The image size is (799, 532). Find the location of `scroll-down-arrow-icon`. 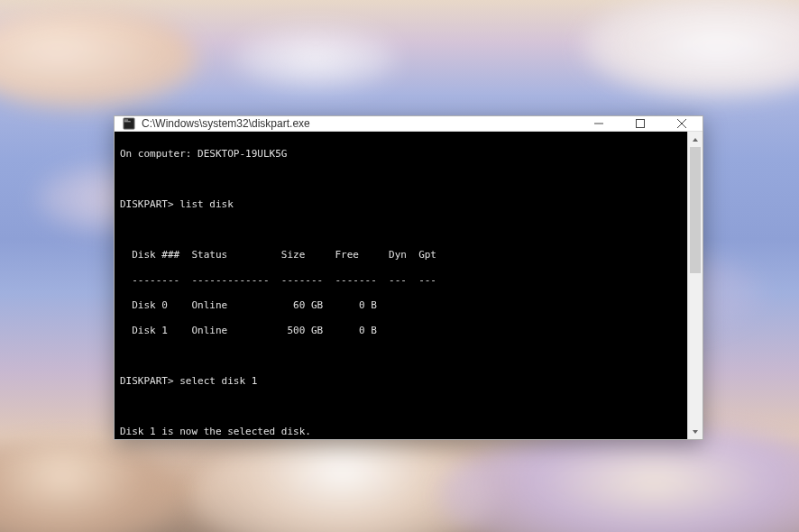

scroll-down-arrow-icon is located at coordinates (695, 431).